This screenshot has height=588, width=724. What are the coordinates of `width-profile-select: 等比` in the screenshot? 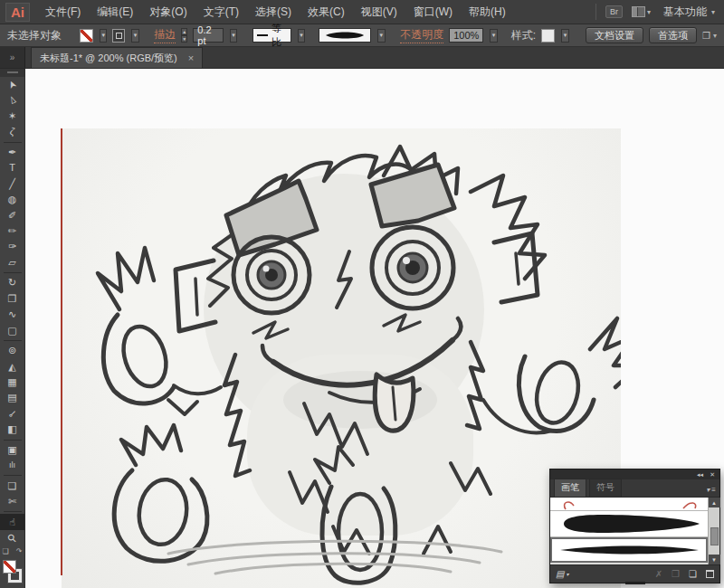 It's located at (272, 35).